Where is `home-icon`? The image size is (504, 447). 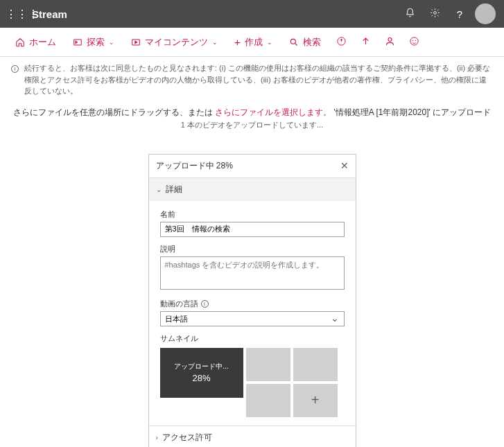 home-icon is located at coordinates (20, 42).